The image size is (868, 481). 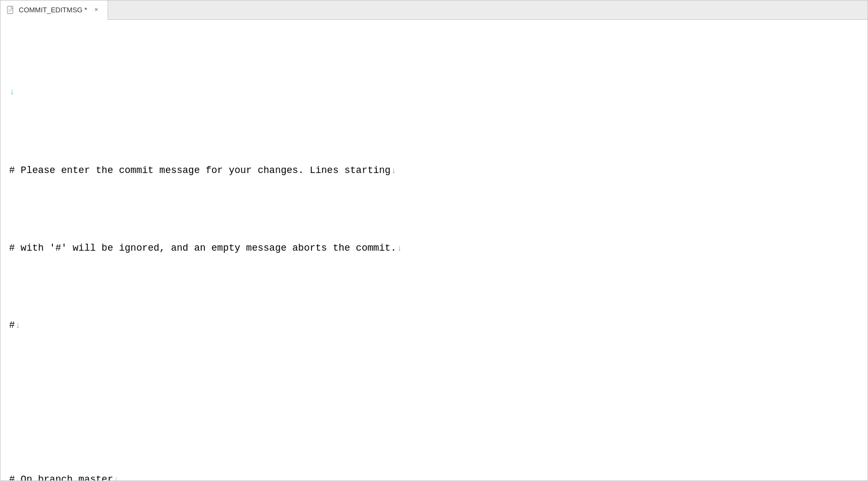 I want to click on newline-arrow-4: ↓, so click(x=18, y=326).